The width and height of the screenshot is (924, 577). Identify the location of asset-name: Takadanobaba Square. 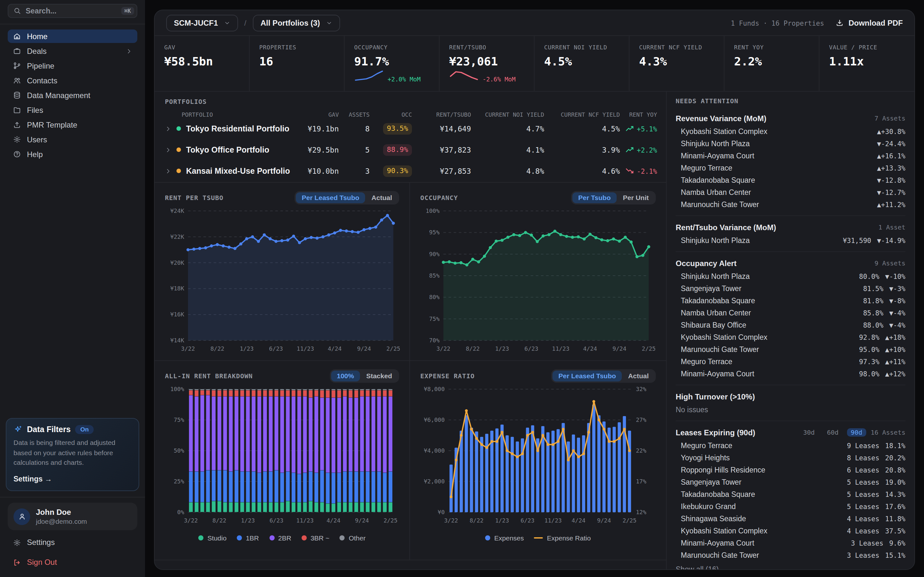
(718, 300).